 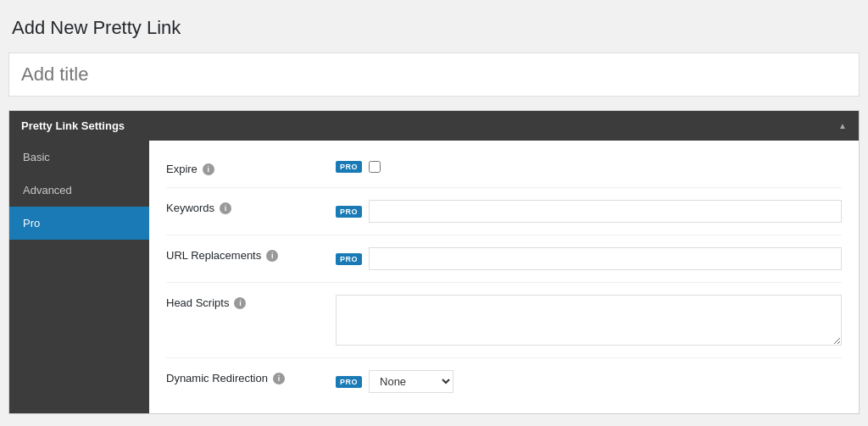 I want to click on field-row-url-replacements: URL Replacements i PRO, so click(x=504, y=259).